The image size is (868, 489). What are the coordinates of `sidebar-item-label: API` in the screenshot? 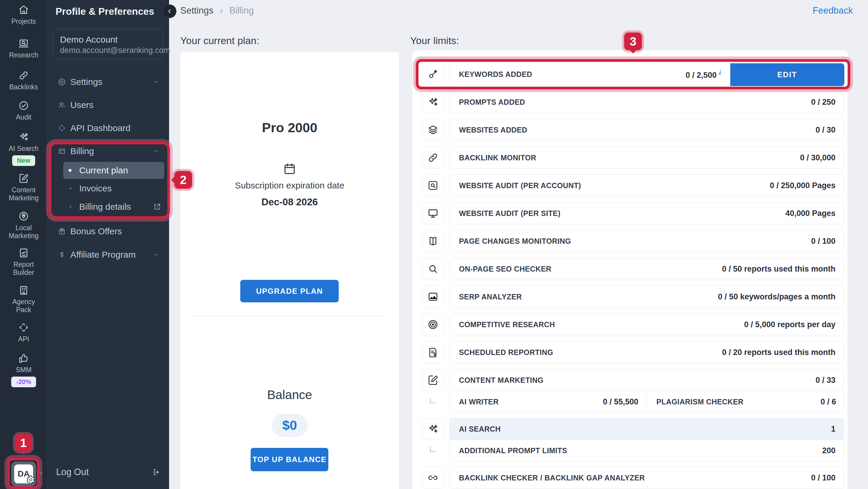 It's located at (24, 339).